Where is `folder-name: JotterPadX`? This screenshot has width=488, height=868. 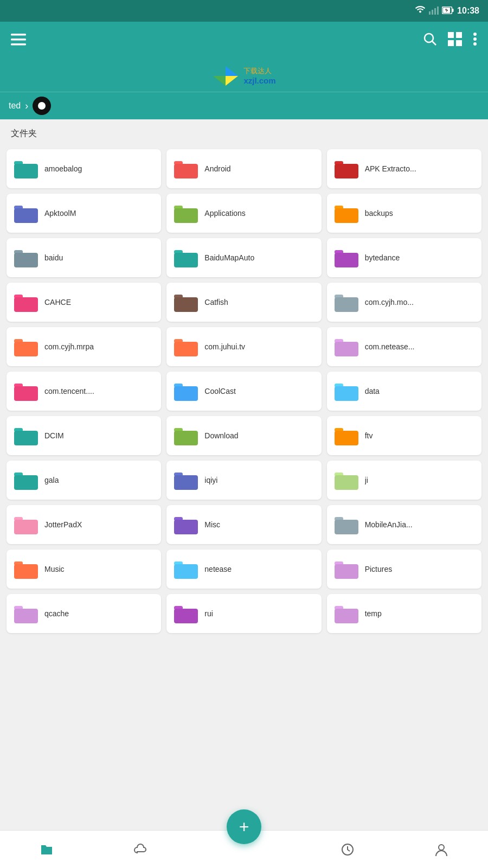
folder-name: JotterPadX is located at coordinates (99, 525).